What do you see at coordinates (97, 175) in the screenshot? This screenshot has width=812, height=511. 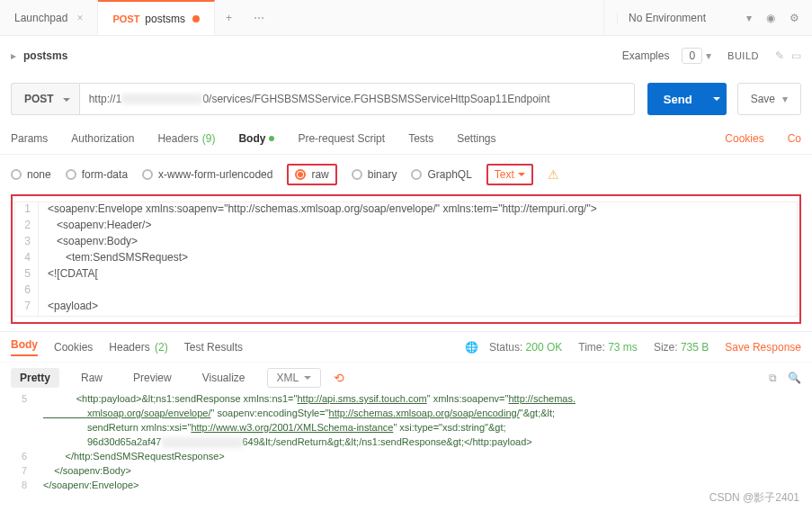 I see `radio-formdata: form-data` at bounding box center [97, 175].